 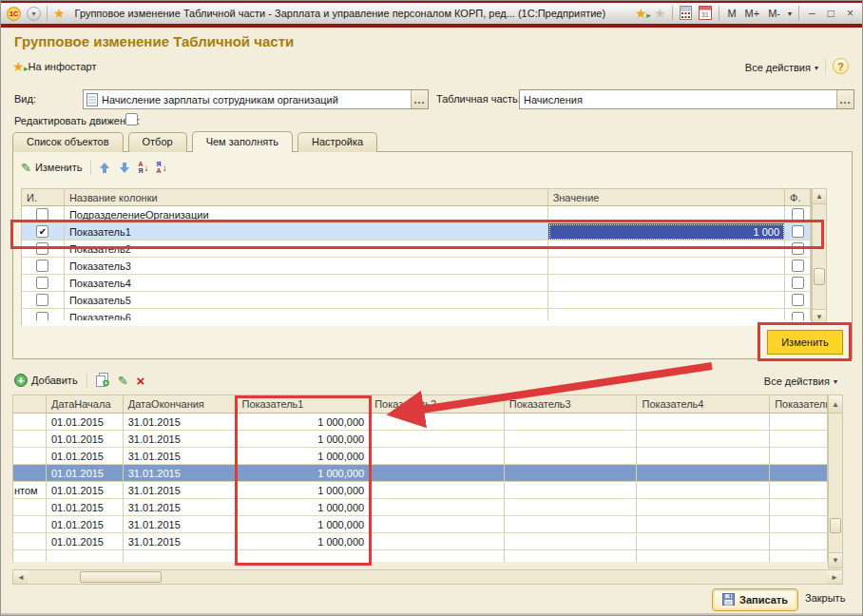 What do you see at coordinates (419, 99) in the screenshot?
I see `kind-ellipsis-button: ...` at bounding box center [419, 99].